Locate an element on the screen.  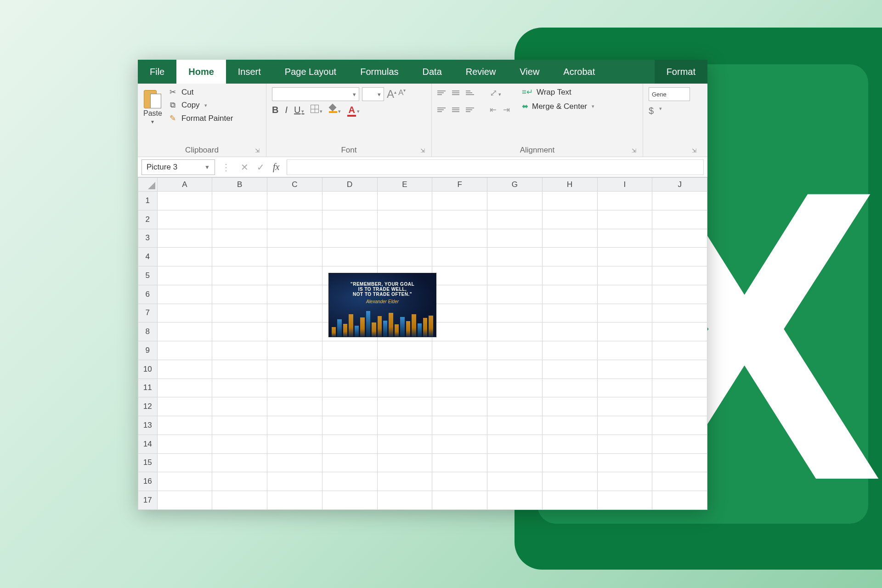
column-header: D is located at coordinates (350, 185).